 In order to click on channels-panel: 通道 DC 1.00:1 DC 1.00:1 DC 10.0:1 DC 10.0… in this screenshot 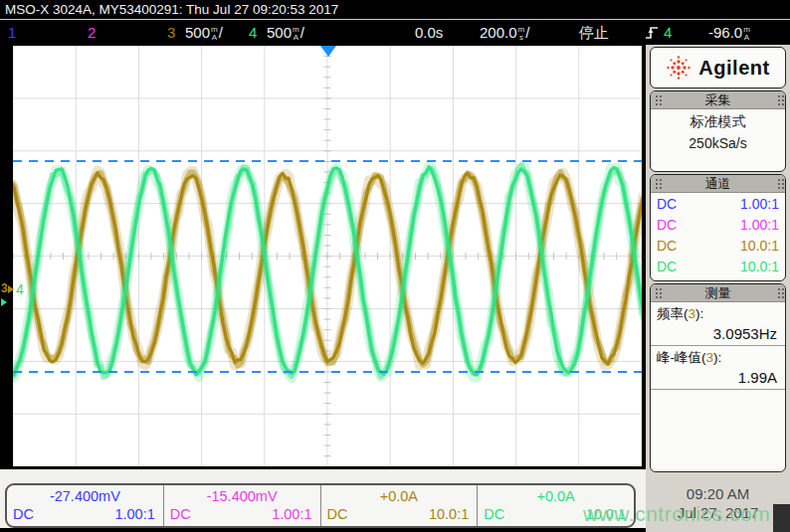, I will do `click(718, 228)`.